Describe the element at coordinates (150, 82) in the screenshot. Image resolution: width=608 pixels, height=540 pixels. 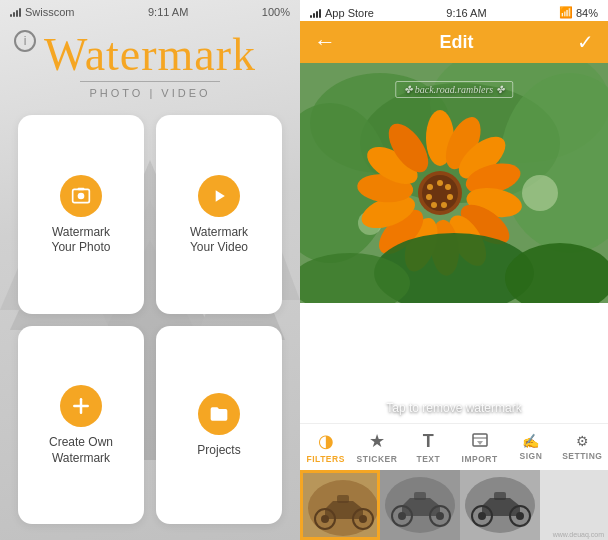
I see `logo-divider` at that location.